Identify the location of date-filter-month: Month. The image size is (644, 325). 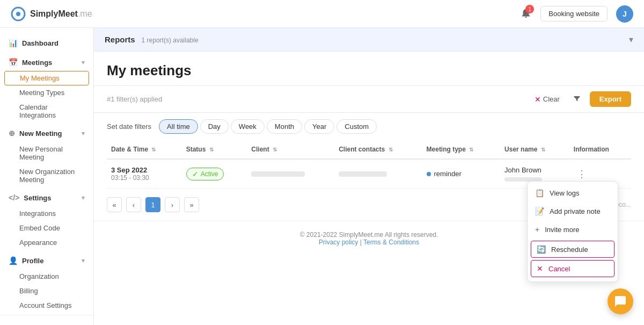
(284, 127).